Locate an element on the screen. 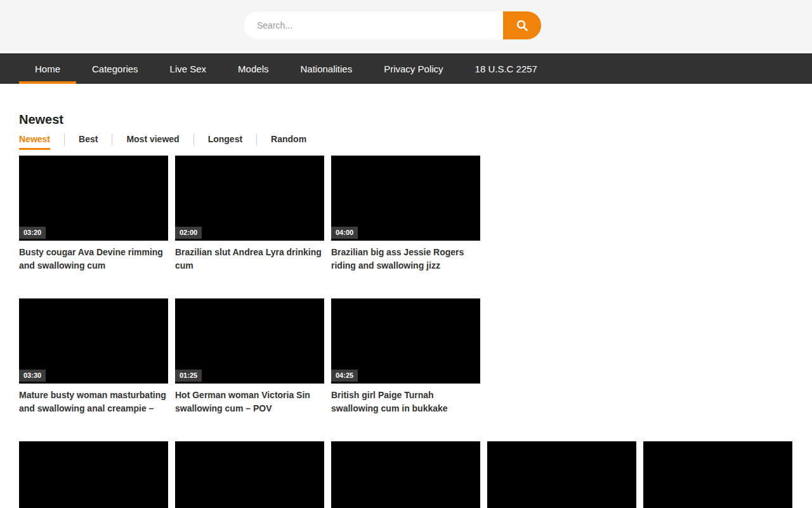 The width and height of the screenshot is (812, 508). sort-tabs: Newest Best Most viewed Longest Random is located at coordinates (406, 142).